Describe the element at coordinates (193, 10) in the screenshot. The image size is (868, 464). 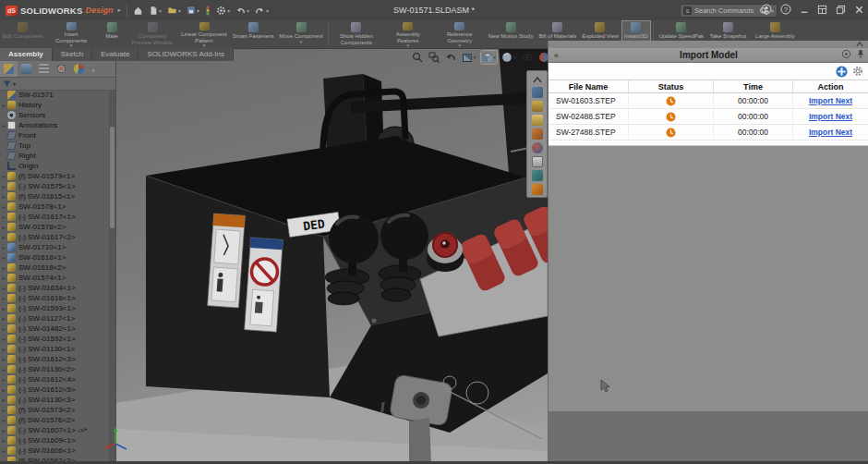
I see `save-icon: ▾` at that location.